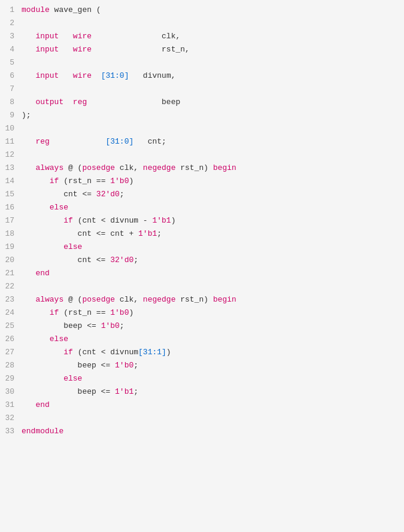 Image resolution: width=404 pixels, height=532 pixels. I want to click on line-content: module wave_gen (, so click(213, 10).